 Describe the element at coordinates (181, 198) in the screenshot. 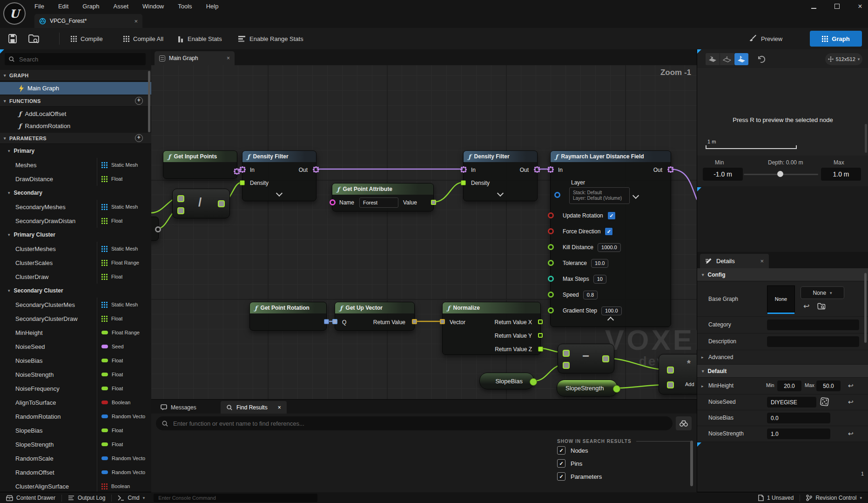

I see `divide-in-a-pin` at that location.